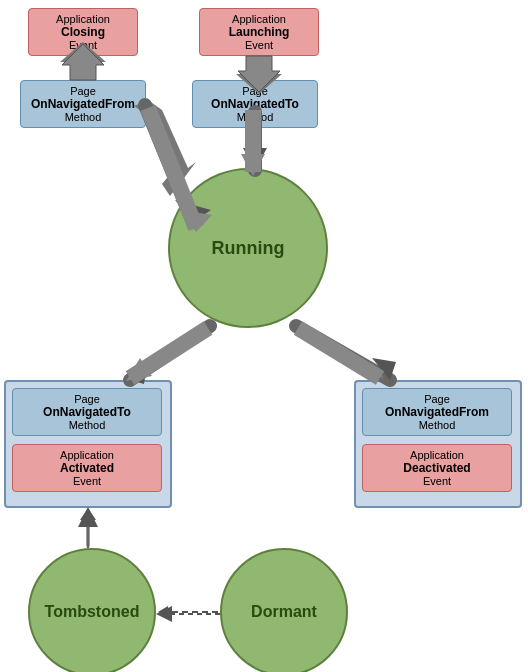 The image size is (528, 672). Describe the element at coordinates (377, 370) in the screenshot. I see `arrowhead-run-deactivated` at that location.